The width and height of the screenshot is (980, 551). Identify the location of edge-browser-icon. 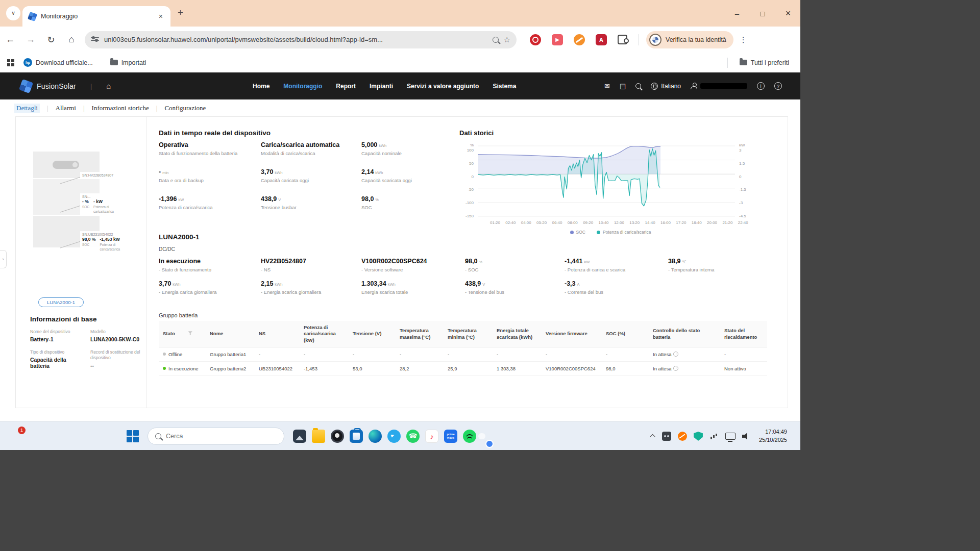
(375, 436).